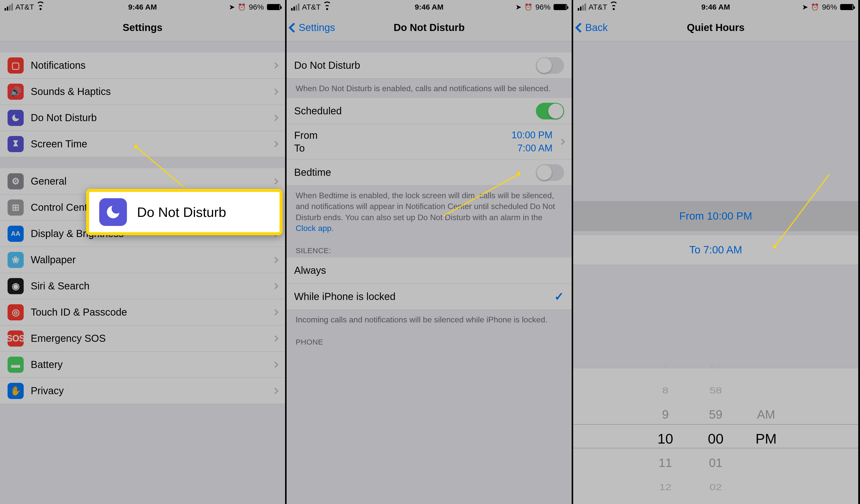  Describe the element at coordinates (415, 111) in the screenshot. I see `row-label: Scheduled` at that location.